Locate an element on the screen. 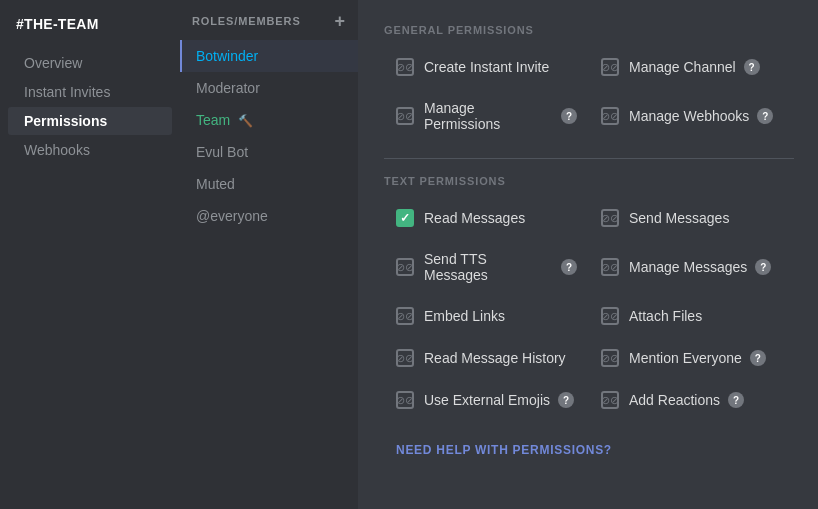 This screenshot has width=818, height=509. perm-read-messages: Read Messages is located at coordinates (486, 218).